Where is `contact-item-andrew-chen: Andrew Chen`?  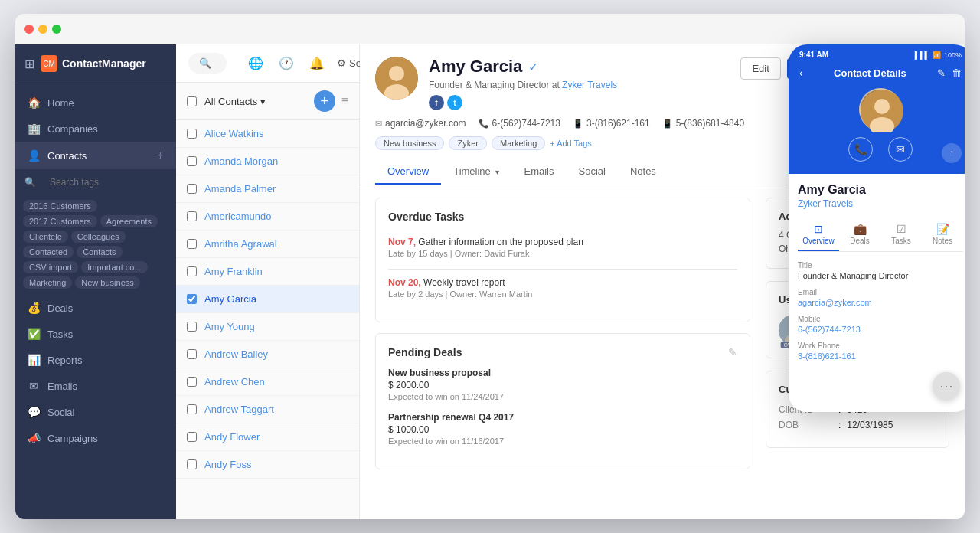
contact-item-andrew-chen: Andrew Chen is located at coordinates (268, 382).